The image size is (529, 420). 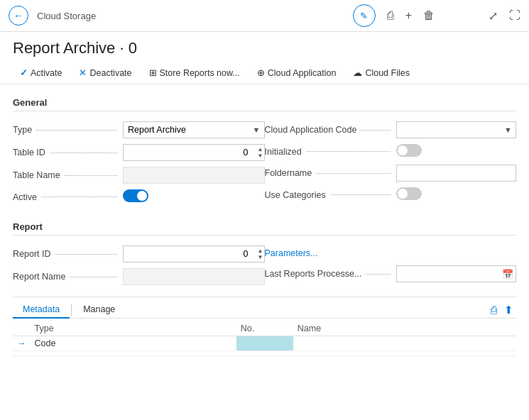 What do you see at coordinates (457, 274) in the screenshot?
I see `last-reports-wrapper: 📅` at bounding box center [457, 274].